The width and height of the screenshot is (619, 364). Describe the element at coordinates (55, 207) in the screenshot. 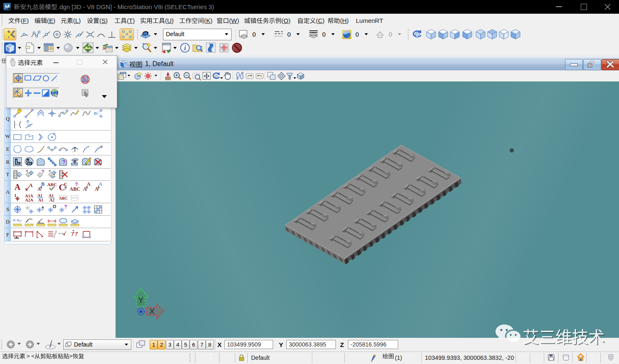

I see `svg-text: O` at that location.